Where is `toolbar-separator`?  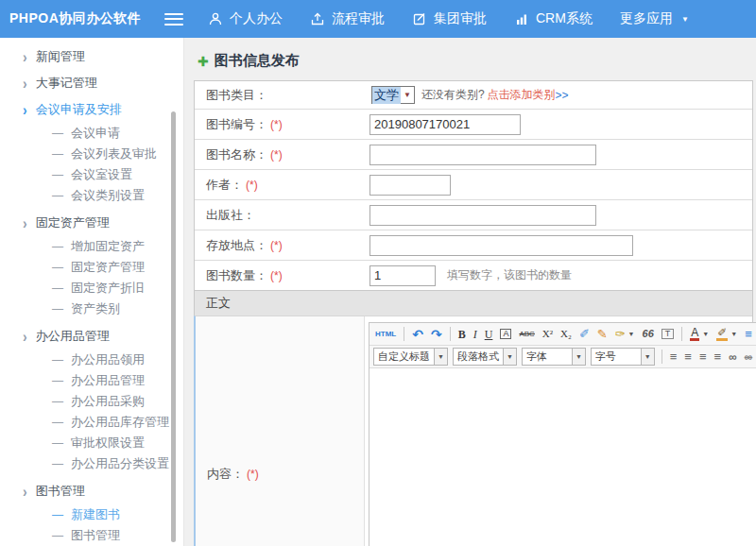 toolbar-separator is located at coordinates (682, 334).